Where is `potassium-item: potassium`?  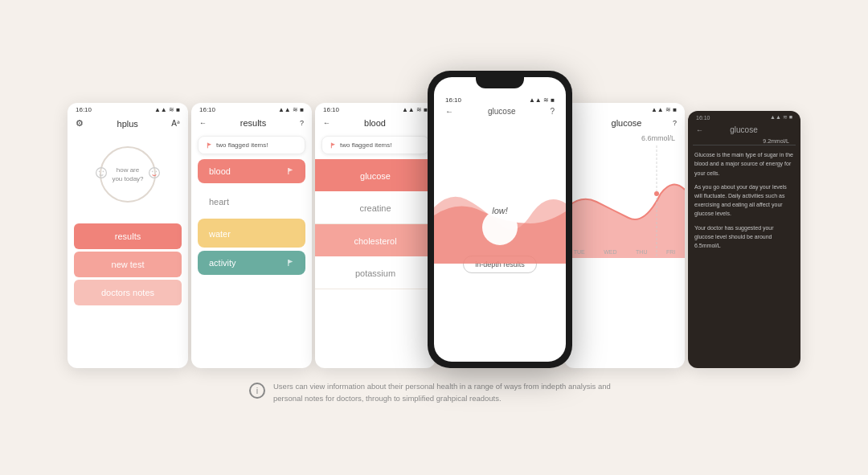 potassium-item: potassium is located at coordinates (375, 273).